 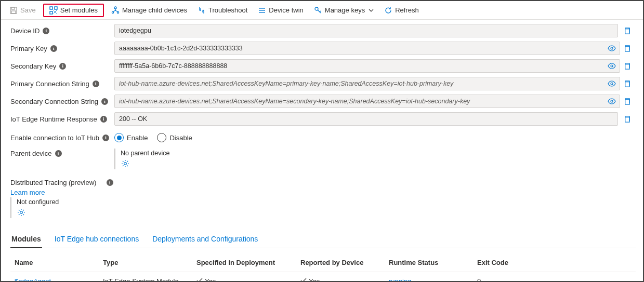 I want to click on troubleshoot-label: Troubleshoot, so click(x=228, y=10).